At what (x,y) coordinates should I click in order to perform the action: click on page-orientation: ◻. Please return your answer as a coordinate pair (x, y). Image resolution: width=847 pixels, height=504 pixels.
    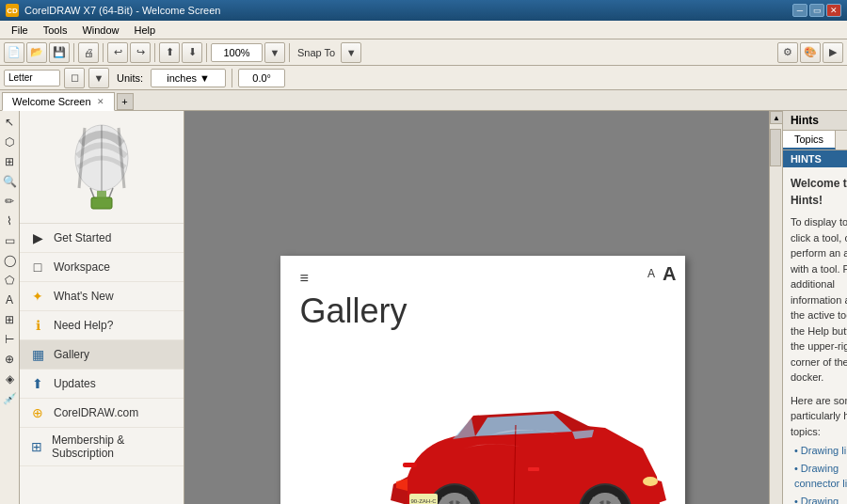
    Looking at the image, I should click on (74, 78).